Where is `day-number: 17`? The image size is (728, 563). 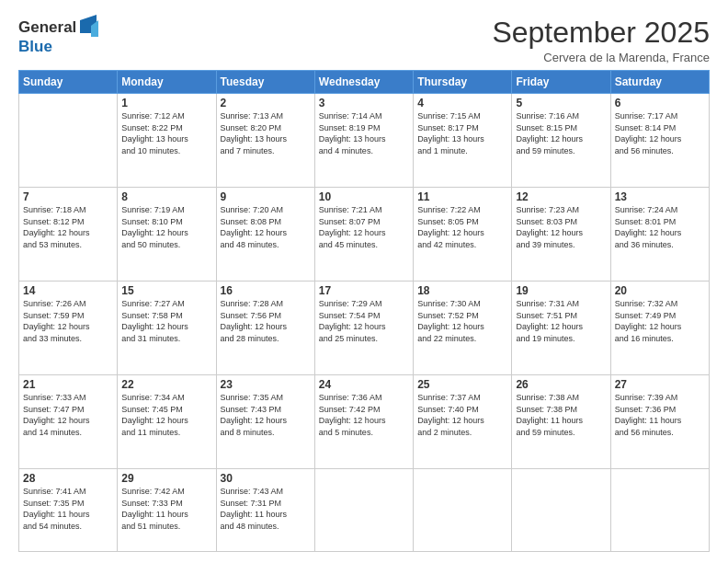
day-number: 17 is located at coordinates (364, 291).